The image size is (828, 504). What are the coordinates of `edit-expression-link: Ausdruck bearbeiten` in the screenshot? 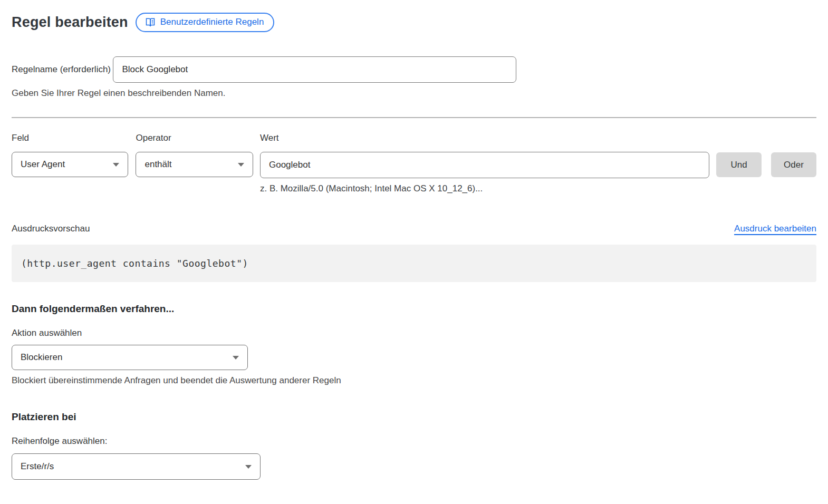 It's located at (775, 229).